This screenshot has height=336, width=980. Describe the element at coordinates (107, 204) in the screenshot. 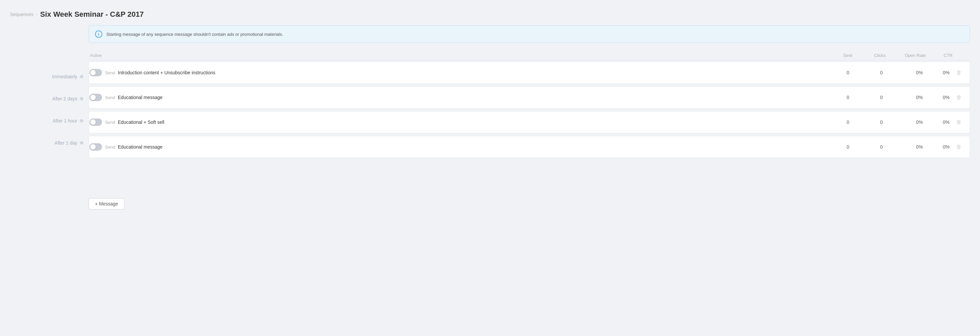

I see `add-message-button: + Message` at that location.